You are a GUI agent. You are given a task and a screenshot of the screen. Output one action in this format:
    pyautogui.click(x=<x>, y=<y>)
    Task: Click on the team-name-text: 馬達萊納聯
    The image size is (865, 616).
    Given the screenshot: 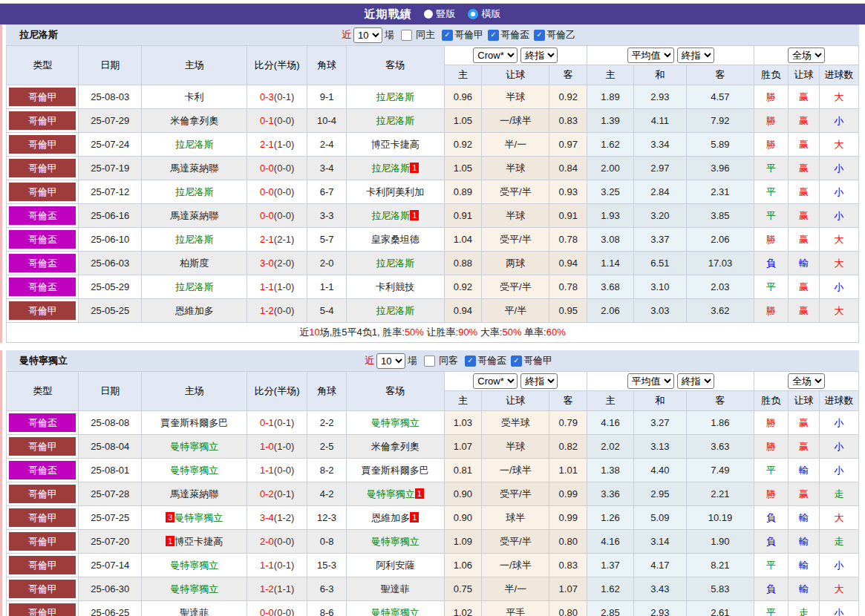 What is the action you would take?
    pyautogui.click(x=195, y=494)
    